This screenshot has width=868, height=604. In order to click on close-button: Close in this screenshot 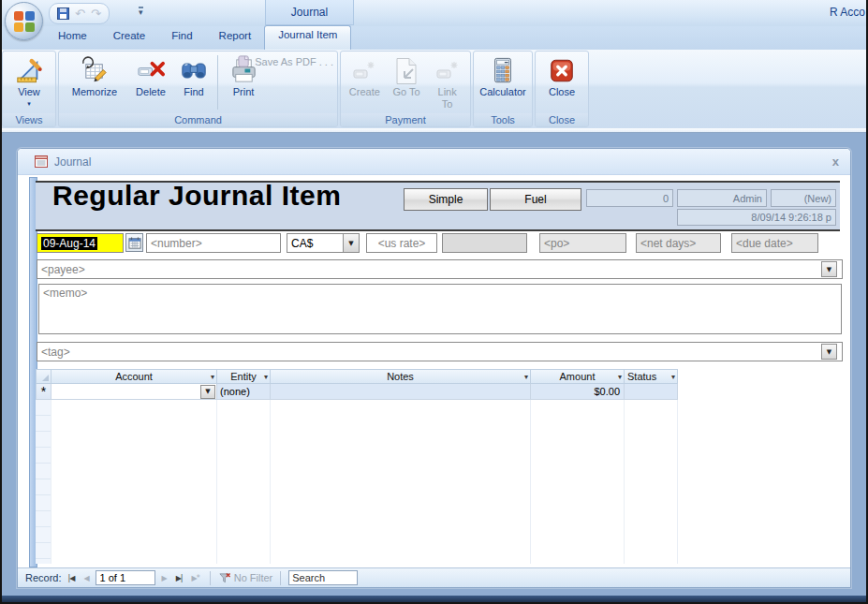, I will do `click(562, 76)`.